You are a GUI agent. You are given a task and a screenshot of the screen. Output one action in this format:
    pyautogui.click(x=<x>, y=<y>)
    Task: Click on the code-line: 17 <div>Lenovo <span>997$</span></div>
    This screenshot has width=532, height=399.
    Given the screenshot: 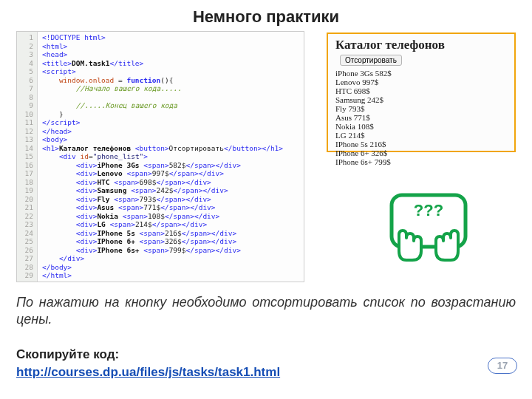 What is the action you would take?
    pyautogui.click(x=160, y=174)
    